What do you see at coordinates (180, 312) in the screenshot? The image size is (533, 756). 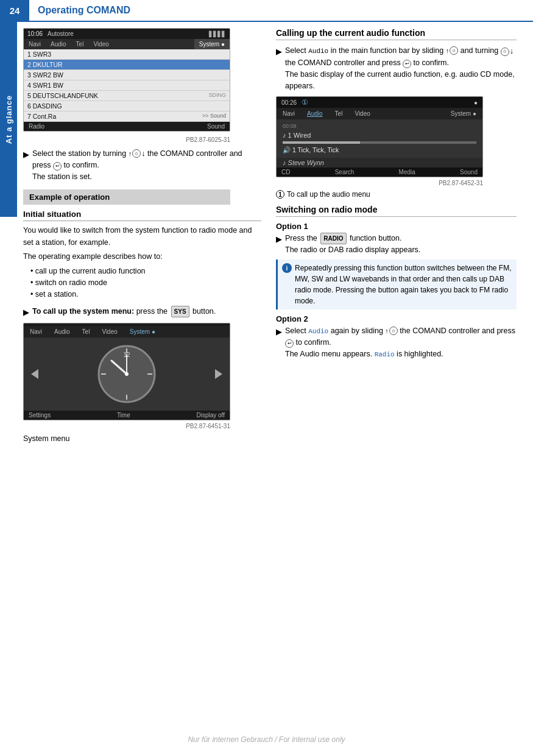 I see `sys-button: SYS` at bounding box center [180, 312].